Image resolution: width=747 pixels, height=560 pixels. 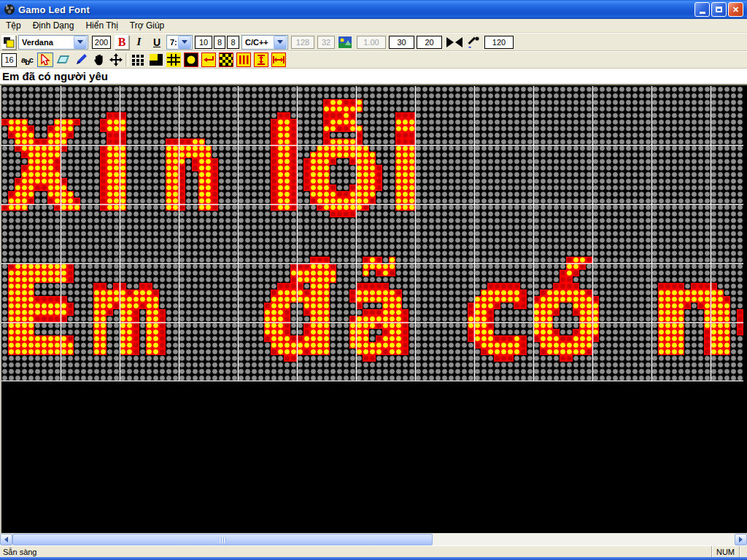 I want to click on app-icon, so click(x=9, y=9).